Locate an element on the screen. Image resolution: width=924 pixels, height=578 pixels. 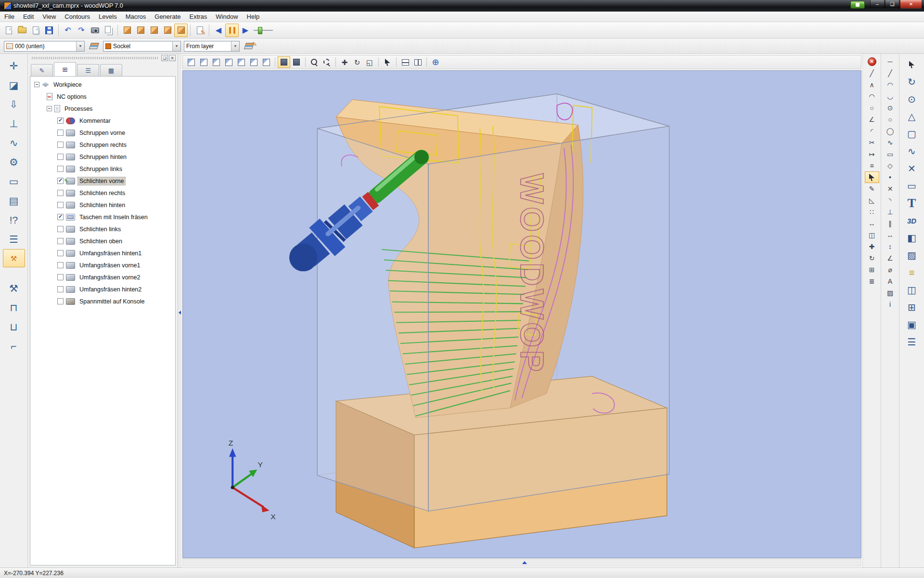
process-label: Kommentar is located at coordinates (95, 121).